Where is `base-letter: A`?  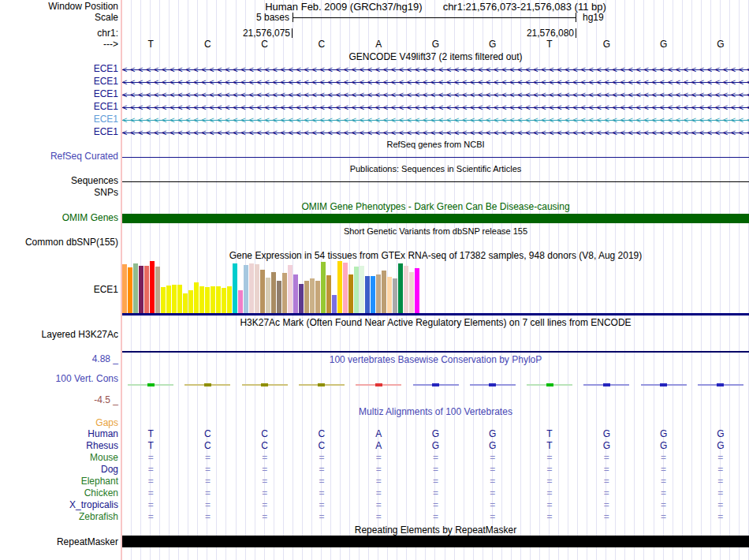 base-letter: A is located at coordinates (378, 44).